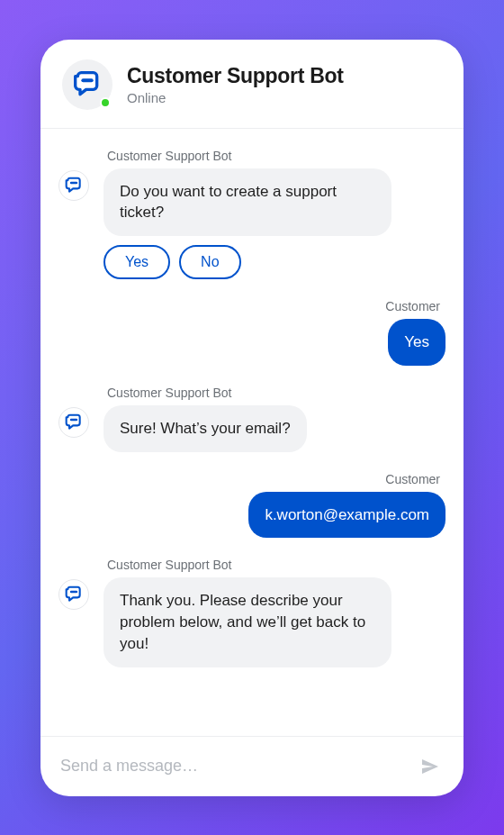 This screenshot has height=835, width=504. Describe the element at coordinates (248, 203) in the screenshot. I see `message-bubble: Do you want to create a support ticket?` at that location.